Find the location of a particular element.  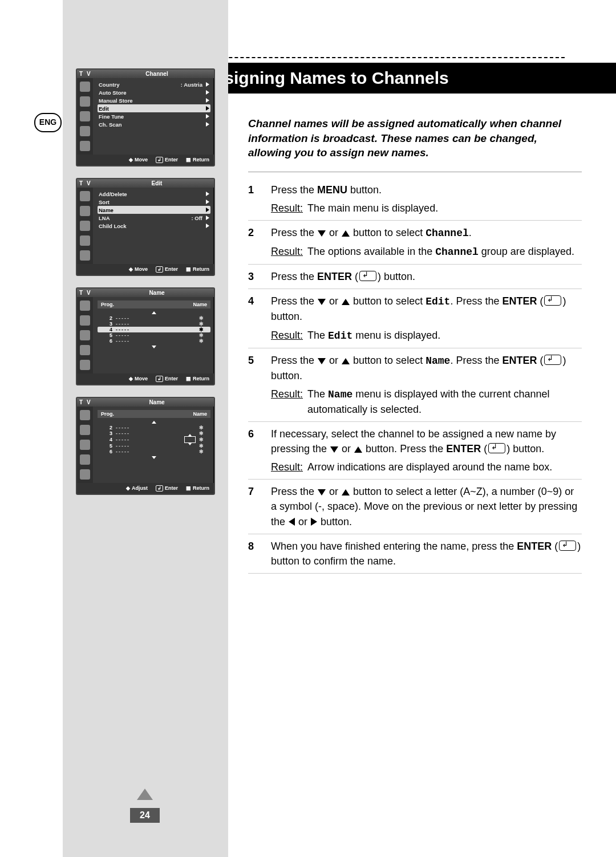

step-number: 6 is located at coordinates (260, 450).